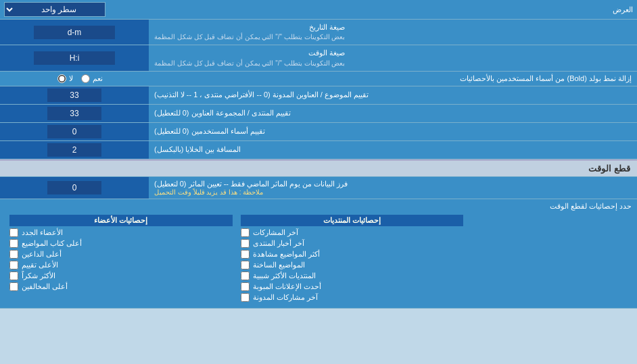 This screenshot has width=637, height=364. I want to click on stat-member-5: الأكثر شكراً, so click(121, 276).